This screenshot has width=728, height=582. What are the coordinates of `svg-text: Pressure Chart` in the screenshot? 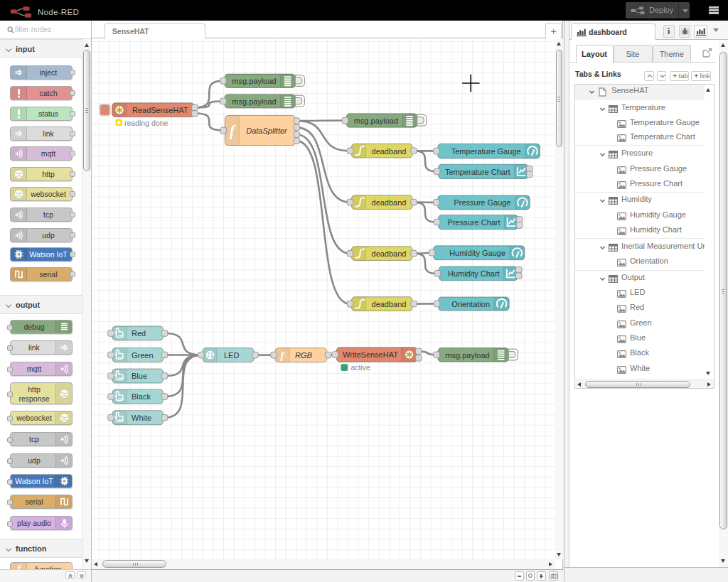 It's located at (474, 222).